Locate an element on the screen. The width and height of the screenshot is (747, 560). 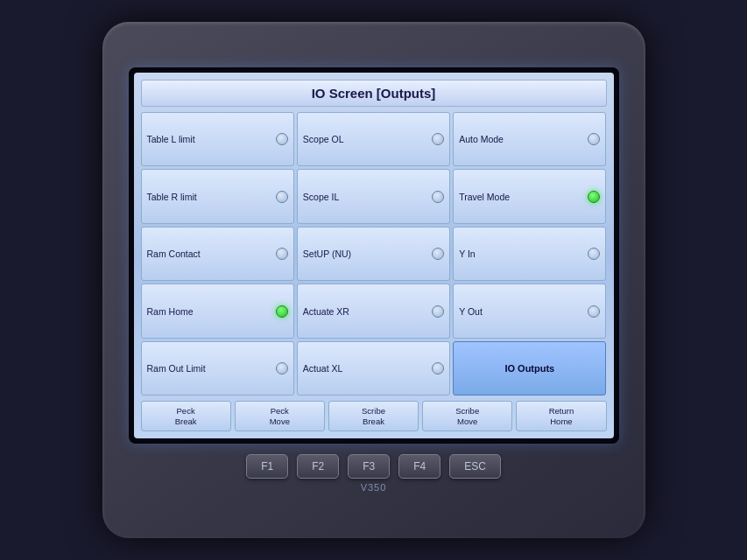
io-item-scope-ol: Scope OL is located at coordinates (373, 139).